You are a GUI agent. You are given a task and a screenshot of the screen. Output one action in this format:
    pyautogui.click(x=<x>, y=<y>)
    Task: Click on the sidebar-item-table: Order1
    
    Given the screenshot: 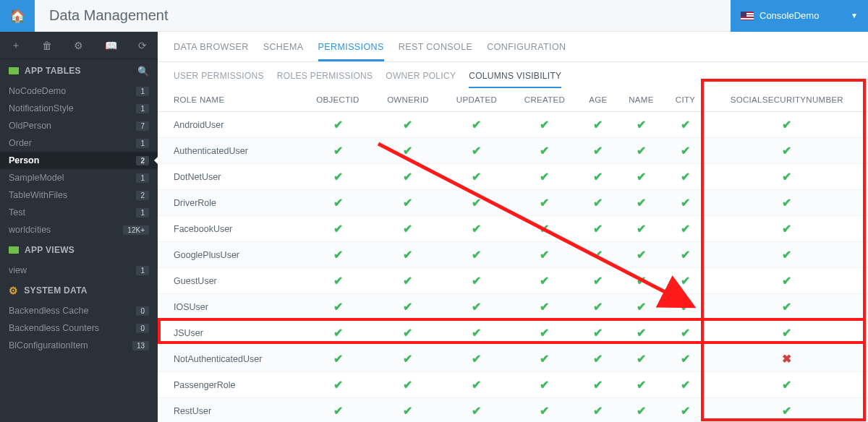 What is the action you would take?
    pyautogui.click(x=79, y=143)
    